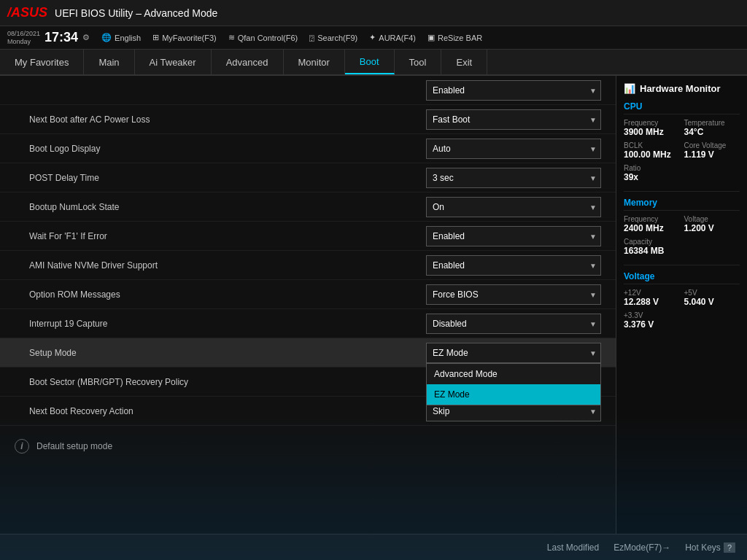 The width and height of the screenshot is (747, 560). What do you see at coordinates (681, 204) in the screenshot?
I see `memory-section-title: Memory` at bounding box center [681, 204].